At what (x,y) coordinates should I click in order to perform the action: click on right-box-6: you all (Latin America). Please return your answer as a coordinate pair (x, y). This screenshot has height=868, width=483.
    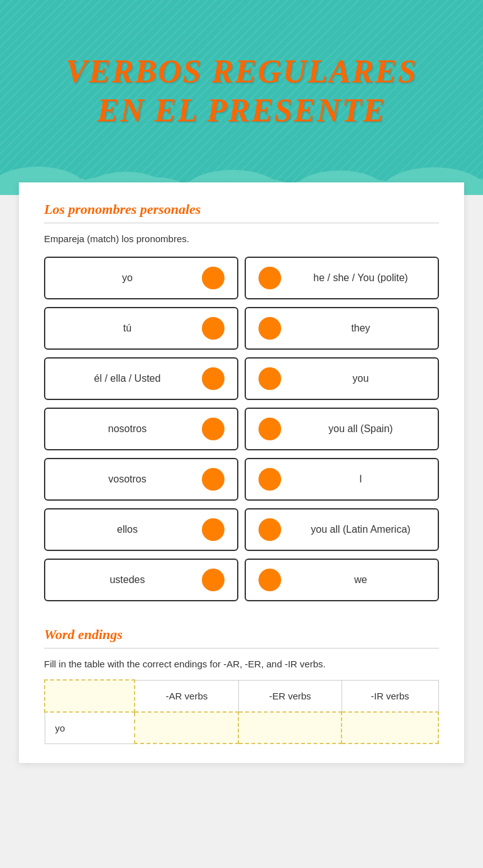
    Looking at the image, I should click on (342, 530).